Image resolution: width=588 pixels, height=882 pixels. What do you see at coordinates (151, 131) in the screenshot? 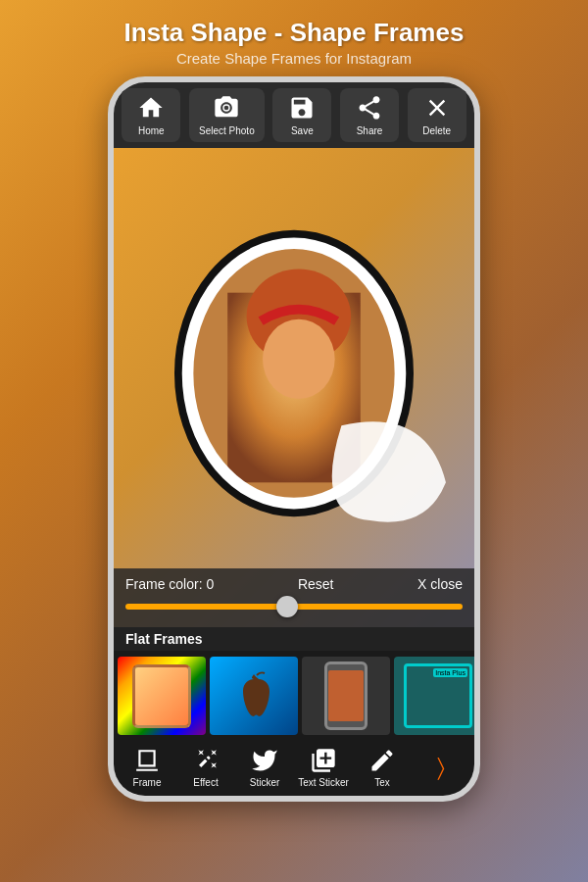
I see `home-label: Home` at bounding box center [151, 131].